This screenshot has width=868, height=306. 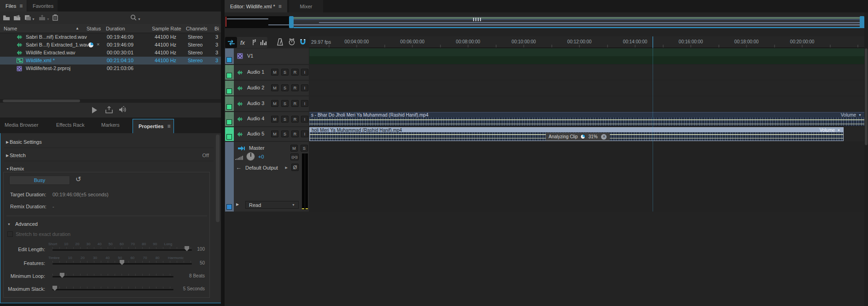 I want to click on timeline-ruler: 29.97 fps 00:04:00:00 00:06:00:00 00:08:…, so click(x=587, y=42).